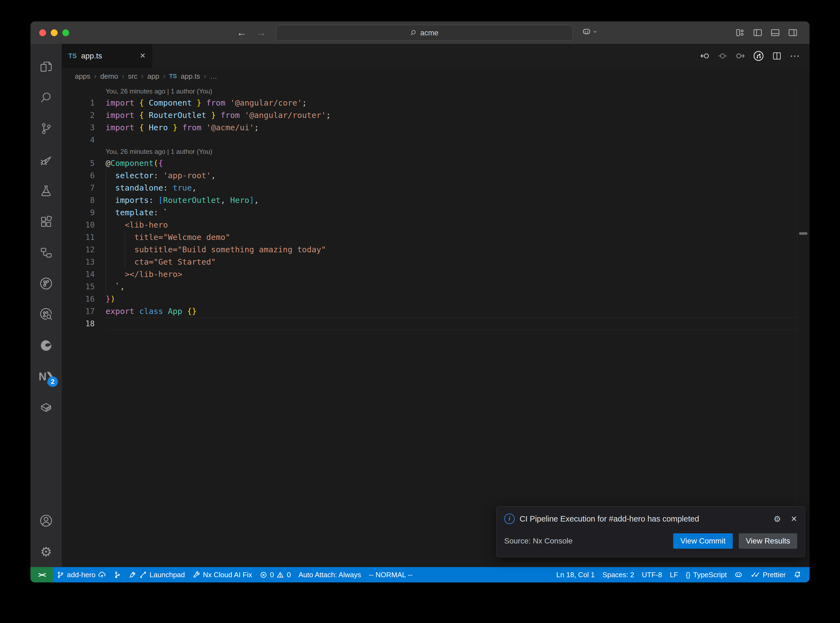 Image resolution: width=840 pixels, height=623 pixels. What do you see at coordinates (436, 299) in the screenshot?
I see `code-line: 16})` at bounding box center [436, 299].